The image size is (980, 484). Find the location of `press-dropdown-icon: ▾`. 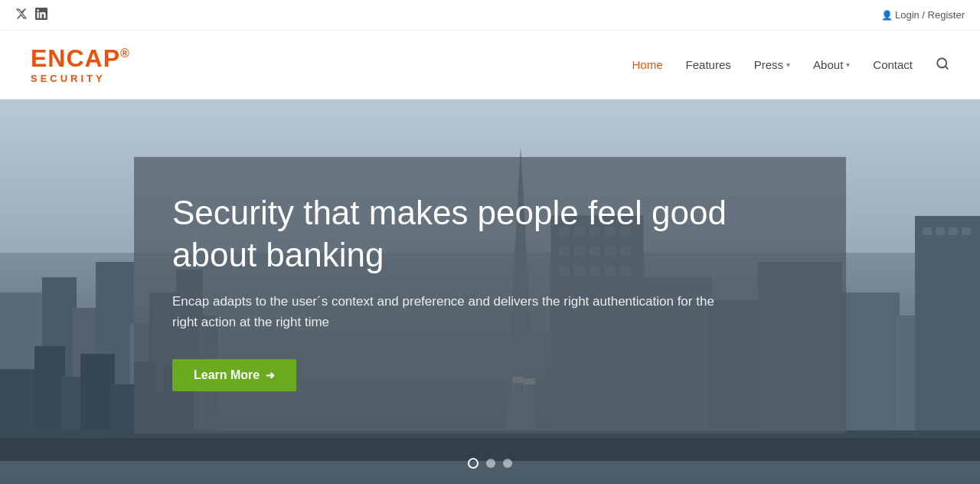

press-dropdown-icon: ▾ is located at coordinates (789, 64).